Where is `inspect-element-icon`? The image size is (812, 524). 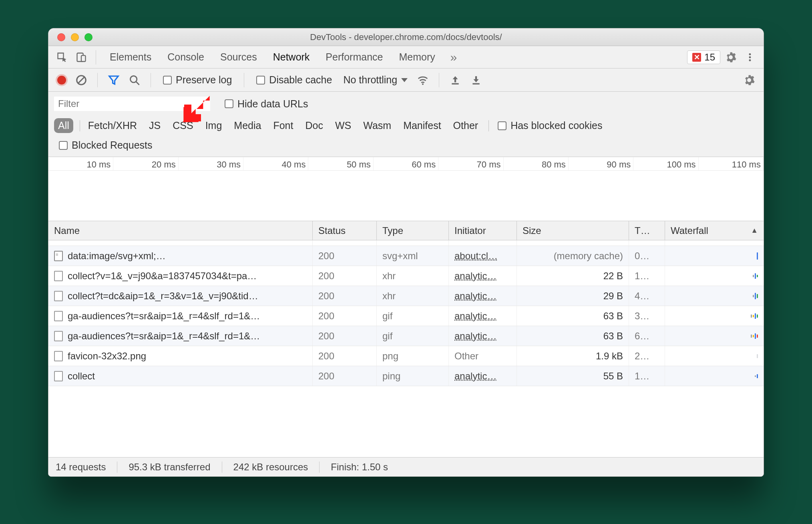
inspect-element-icon is located at coordinates (62, 57).